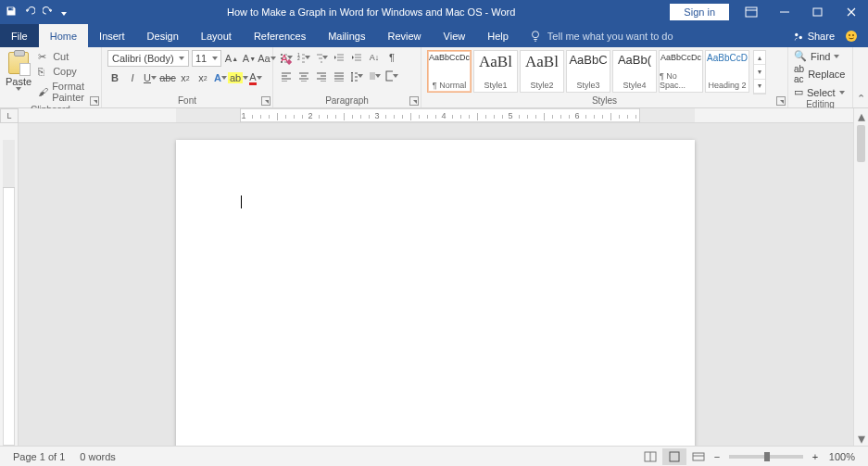 Image resolution: width=868 pixels, height=466 pixels. I want to click on maximize-icon, so click(818, 12).